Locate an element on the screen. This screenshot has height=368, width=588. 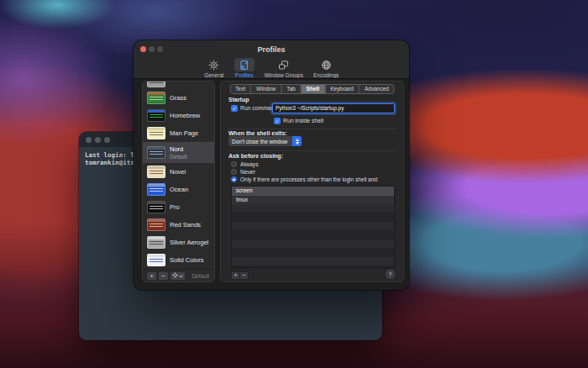
radio-always is located at coordinates (234, 165).